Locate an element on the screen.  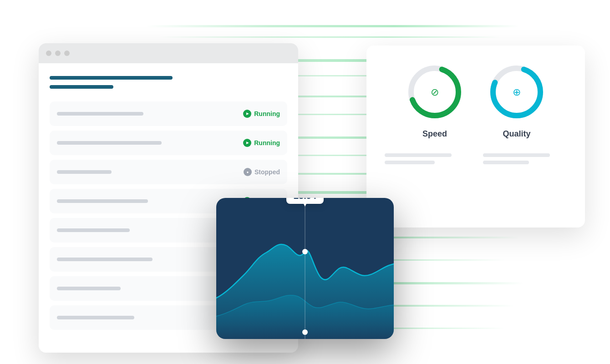
header-bar-small is located at coordinates (81, 87).